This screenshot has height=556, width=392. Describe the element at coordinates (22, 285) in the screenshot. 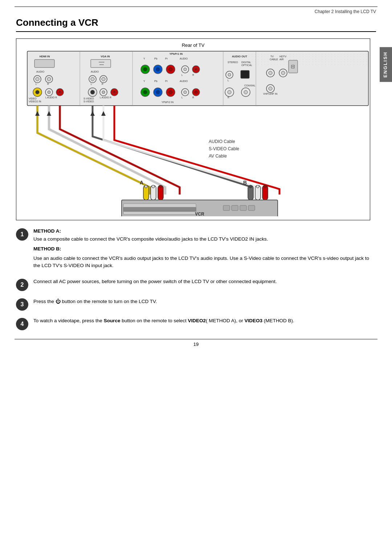

I see `step-number-2: 2` at that location.